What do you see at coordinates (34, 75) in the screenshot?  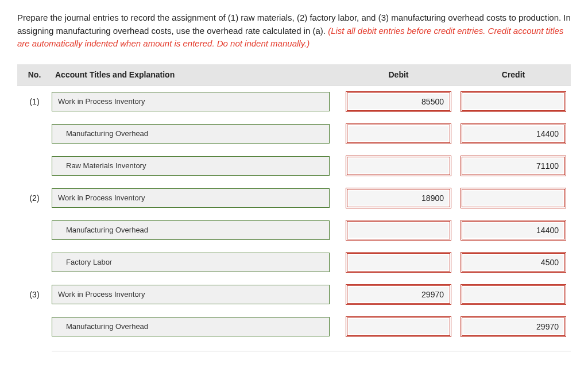 I see `header-no: No.` at bounding box center [34, 75].